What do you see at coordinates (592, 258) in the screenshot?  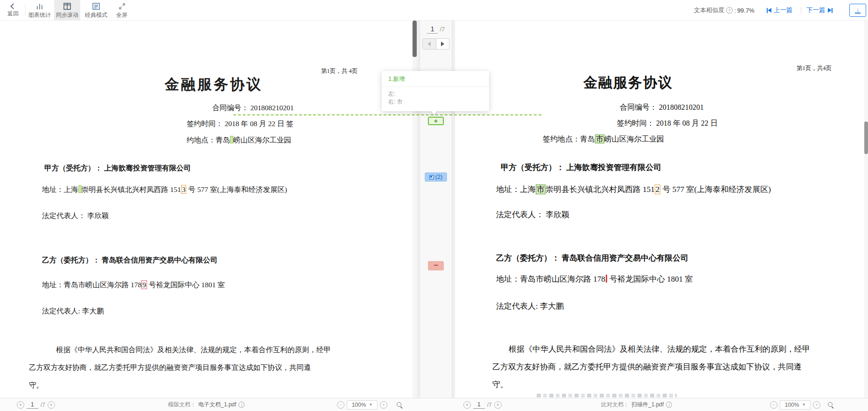 I see `right-party-b: 乙方（委托方）： 青岛联合信用资产交易中心有限公司` at bounding box center [592, 258].